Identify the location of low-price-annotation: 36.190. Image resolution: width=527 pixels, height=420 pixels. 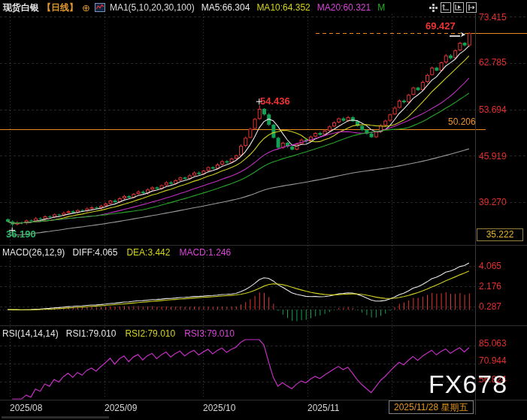
(21, 234).